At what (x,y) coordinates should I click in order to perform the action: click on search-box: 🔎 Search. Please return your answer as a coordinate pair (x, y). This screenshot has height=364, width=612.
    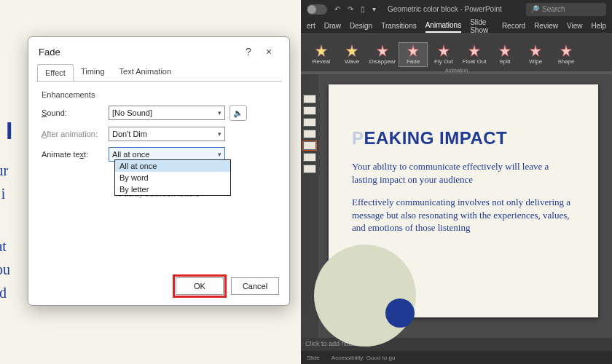
    Looking at the image, I should click on (566, 9).